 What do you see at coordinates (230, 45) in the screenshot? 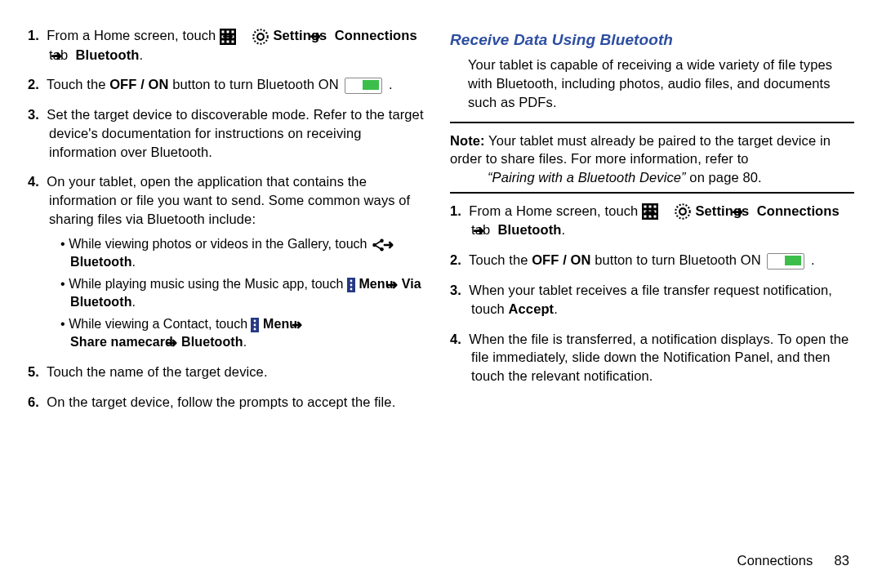
I see `step-1: 1. From a Home screen, touch ➜ Settings …` at bounding box center [230, 45].